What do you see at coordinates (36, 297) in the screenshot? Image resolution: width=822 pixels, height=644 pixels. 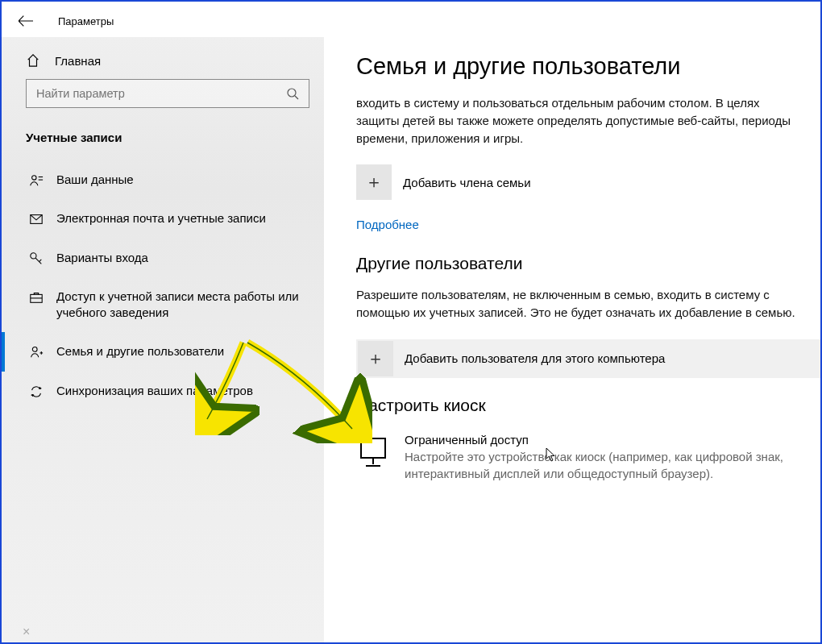 I see `briefcase-icon` at bounding box center [36, 297].